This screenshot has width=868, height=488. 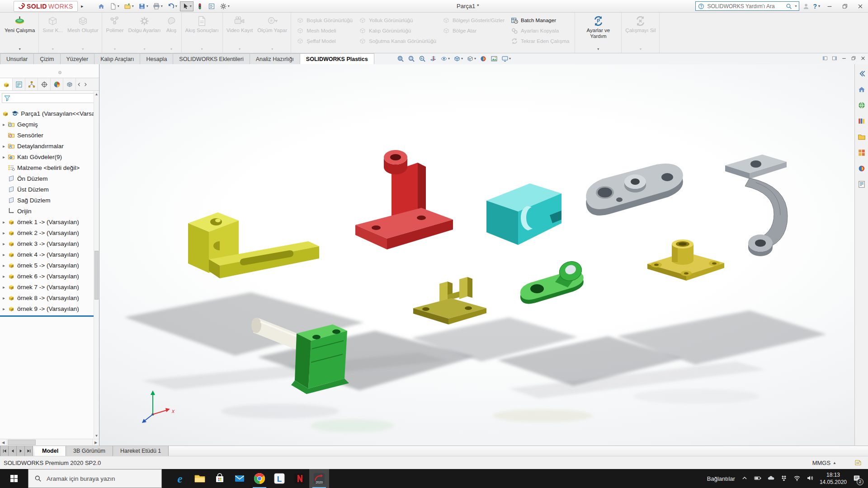 What do you see at coordinates (212, 59) in the screenshot?
I see `tab-solidworks-eklentileri: SOLIDWORKS Eklentileri` at bounding box center [212, 59].